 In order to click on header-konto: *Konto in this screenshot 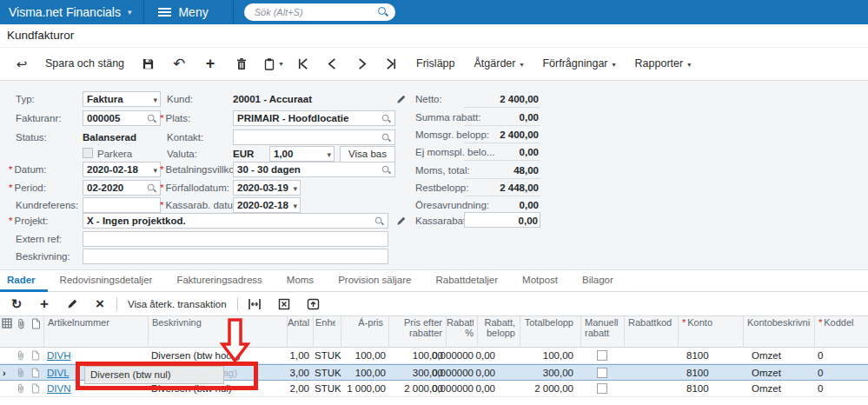, I will do `click(709, 332)`.